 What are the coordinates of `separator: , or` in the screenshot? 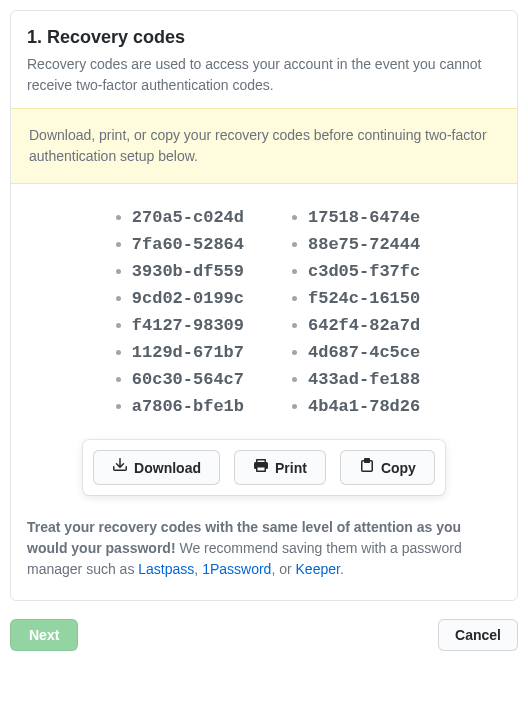 It's located at (283, 569).